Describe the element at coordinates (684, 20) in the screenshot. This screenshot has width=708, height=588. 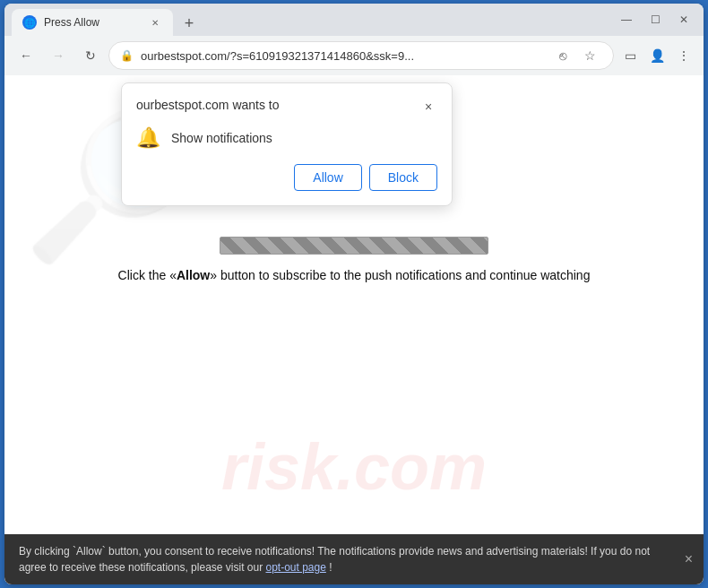
I see `close-window-button: ✕` at that location.